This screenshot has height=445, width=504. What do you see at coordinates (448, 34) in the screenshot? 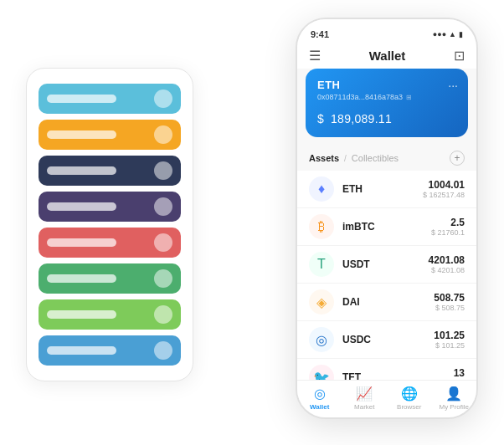
I see `status-icons: ●●● ▲ ▮` at bounding box center [448, 34].